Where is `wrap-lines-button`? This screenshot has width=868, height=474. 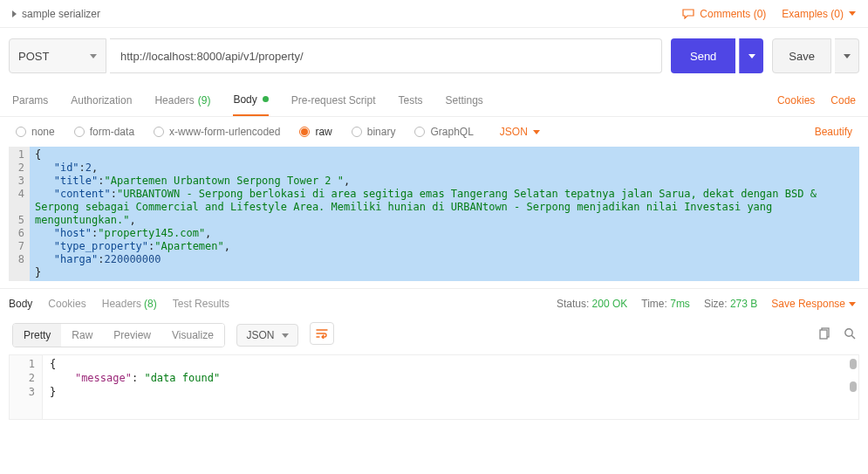
wrap-lines-button is located at coordinates (322, 333).